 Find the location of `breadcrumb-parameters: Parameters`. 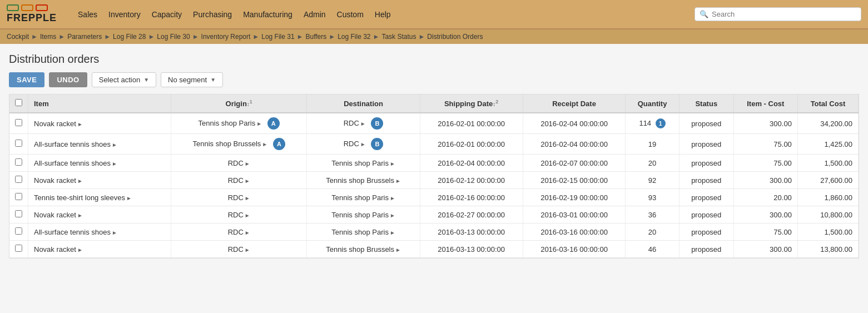

breadcrumb-parameters: Parameters is located at coordinates (85, 37).